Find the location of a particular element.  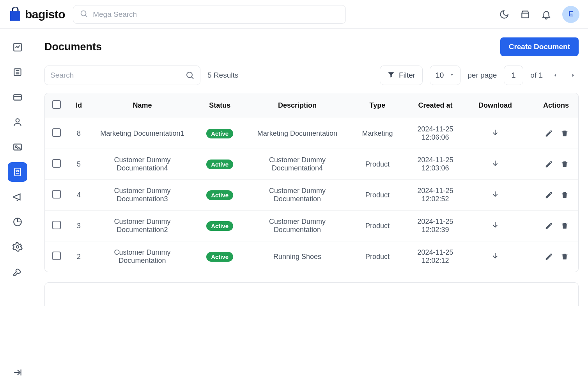

table-row: 8Marketing Documentation1ActiveMarketing… is located at coordinates (312, 133).